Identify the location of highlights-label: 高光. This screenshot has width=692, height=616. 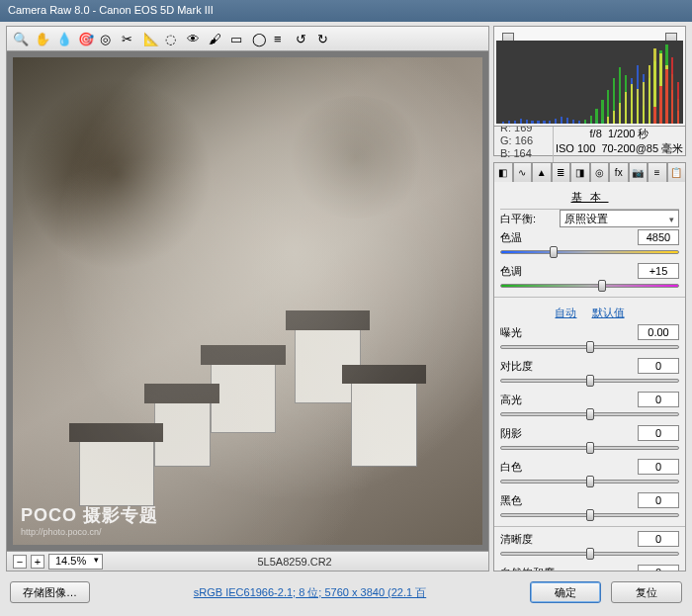
(528, 399).